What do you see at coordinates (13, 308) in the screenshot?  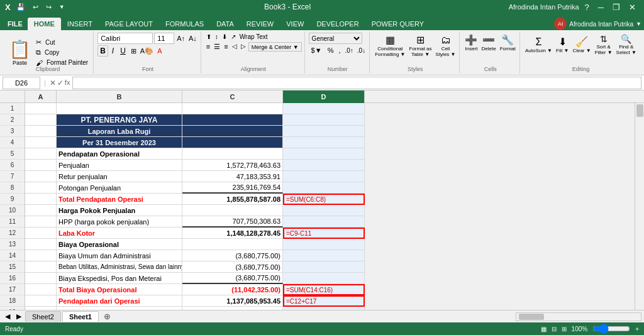 I see `row-num-19: 19` at bounding box center [13, 308].